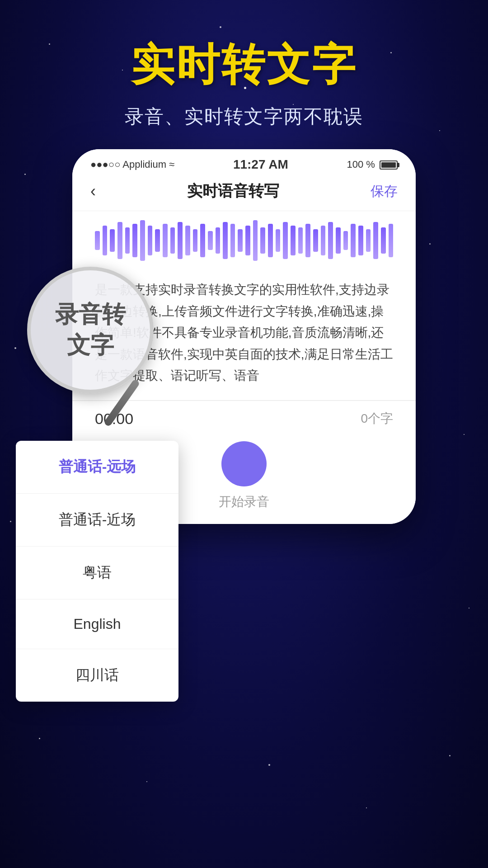 The image size is (488, 868). Describe the element at coordinates (261, 165) in the screenshot. I see `status-time: 11:27 AM` at that location.